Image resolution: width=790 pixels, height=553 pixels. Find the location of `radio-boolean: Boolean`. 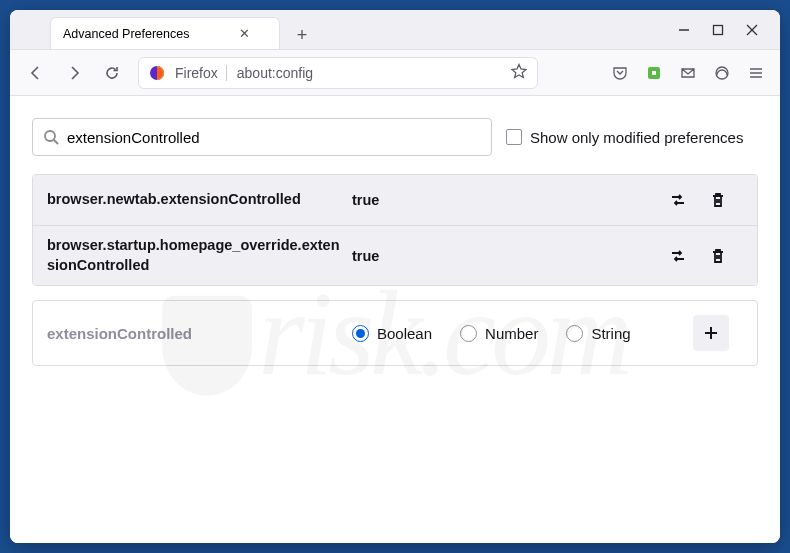

radio-boolean: Boolean is located at coordinates (392, 334).